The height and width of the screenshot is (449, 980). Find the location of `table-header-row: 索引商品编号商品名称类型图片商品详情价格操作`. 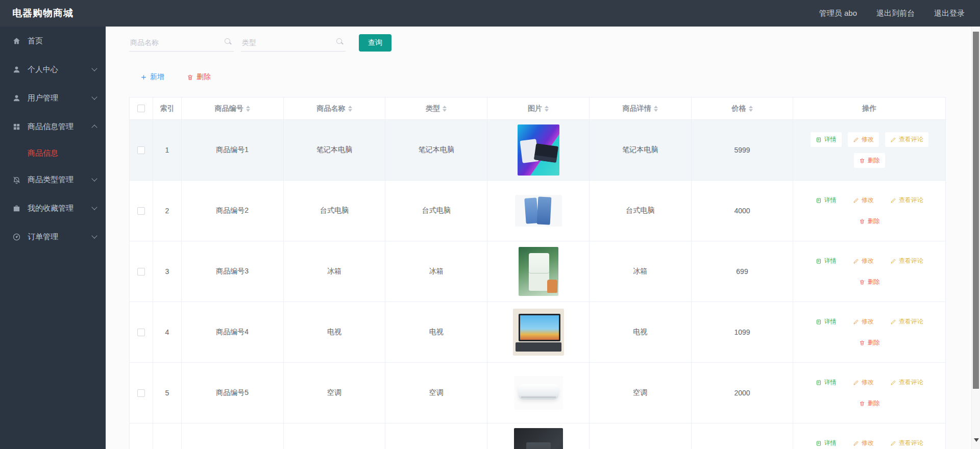

table-header-row: 索引商品编号商品名称类型图片商品详情价格操作 is located at coordinates (537, 109).